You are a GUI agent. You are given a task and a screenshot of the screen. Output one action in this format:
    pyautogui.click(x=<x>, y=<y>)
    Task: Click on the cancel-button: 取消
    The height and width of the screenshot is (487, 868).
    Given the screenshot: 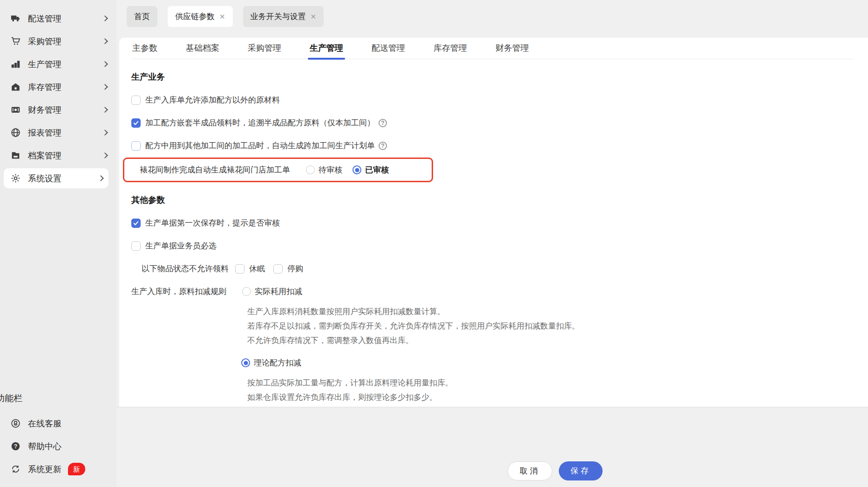 What is the action you would take?
    pyautogui.click(x=530, y=471)
    